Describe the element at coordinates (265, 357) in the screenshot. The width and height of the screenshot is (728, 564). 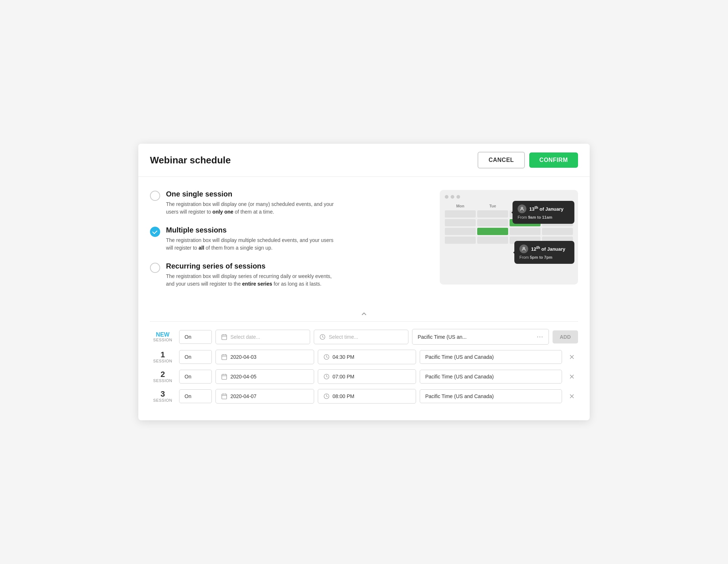
I see `session-date-1: 2020-04-03` at that location.